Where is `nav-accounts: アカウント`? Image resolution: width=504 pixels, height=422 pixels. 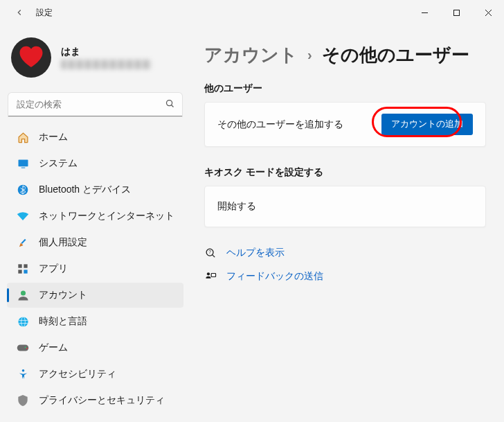
nav-accounts: アカウント is located at coordinates (96, 295).